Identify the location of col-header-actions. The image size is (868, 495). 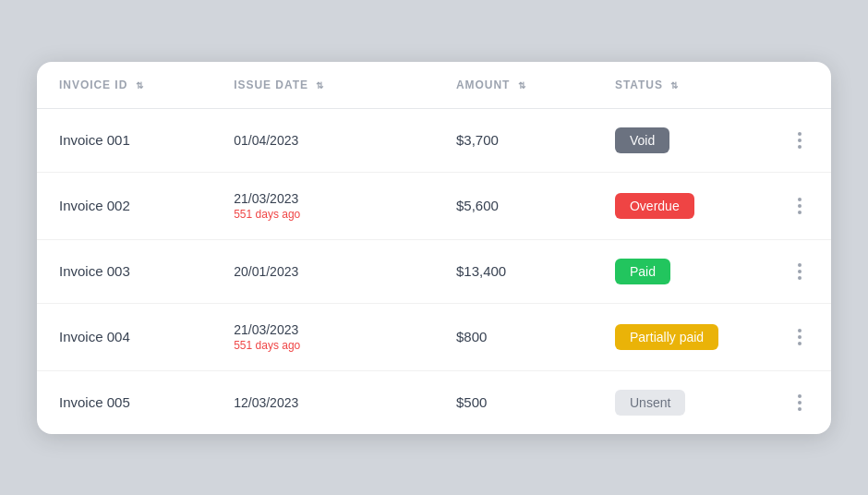
(800, 85).